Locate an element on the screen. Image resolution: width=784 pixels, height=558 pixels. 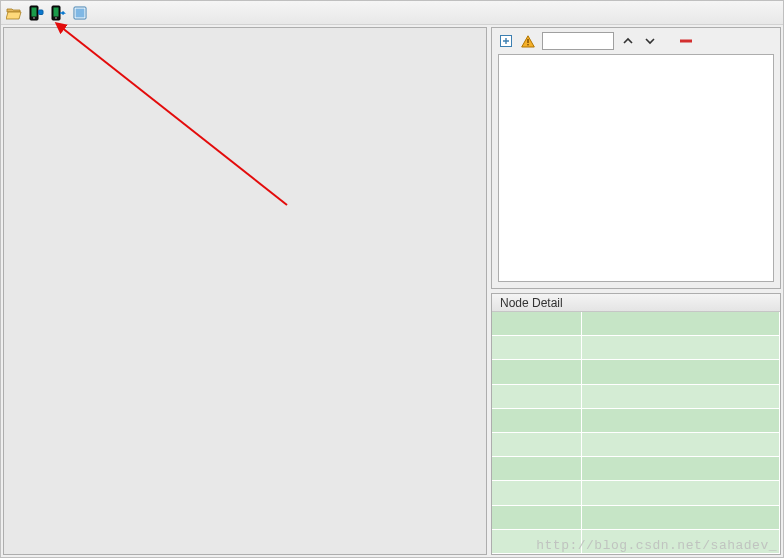
hierarchy-search-input is located at coordinates (578, 41).